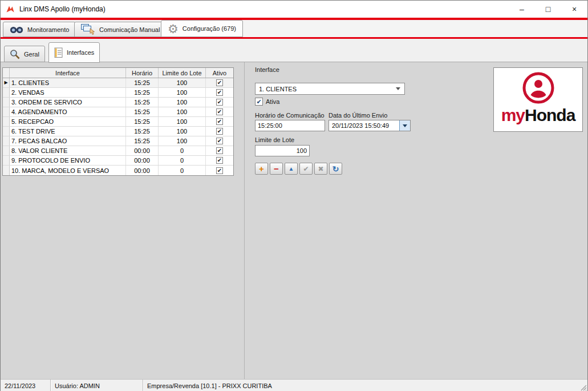 The height and width of the screenshot is (391, 588). I want to click on table-row: 8. VALOR CLIENTE 00:00 0, so click(118, 151).